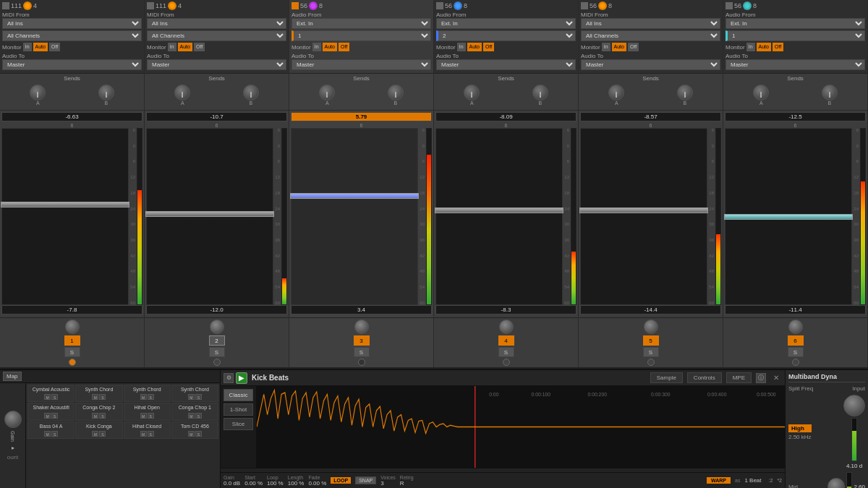 The image size is (868, 488). I want to click on wf-fade-value: 0.00 %, so click(317, 483).